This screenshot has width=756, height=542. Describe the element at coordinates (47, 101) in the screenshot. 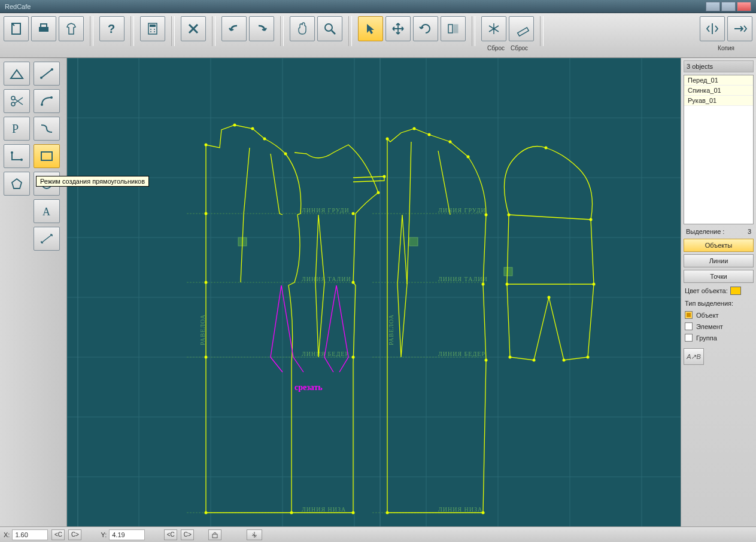

I see `arc-tool` at that location.